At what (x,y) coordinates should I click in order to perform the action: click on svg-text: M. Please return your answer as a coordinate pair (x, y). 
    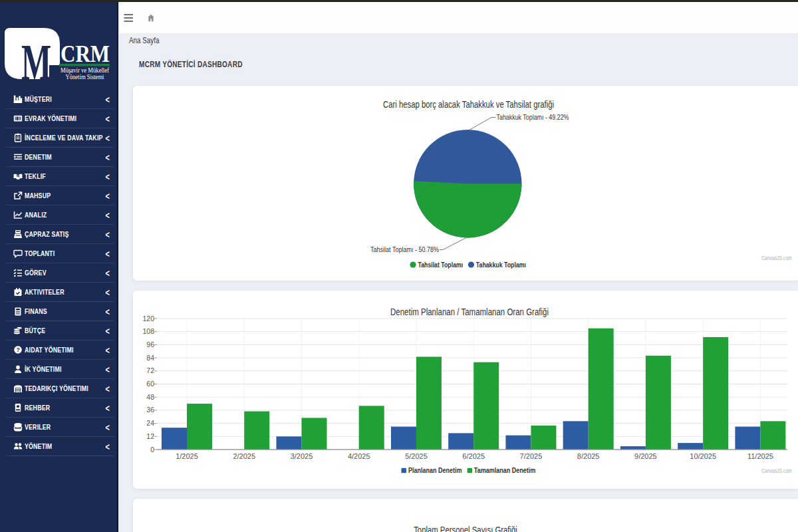
    Looking at the image, I should click on (36, 57).